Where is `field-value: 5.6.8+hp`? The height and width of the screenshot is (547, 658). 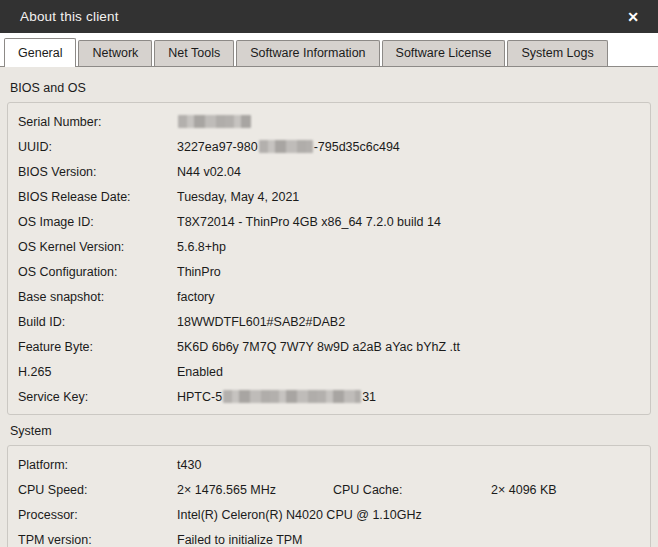 field-value: 5.6.8+hp is located at coordinates (414, 247).